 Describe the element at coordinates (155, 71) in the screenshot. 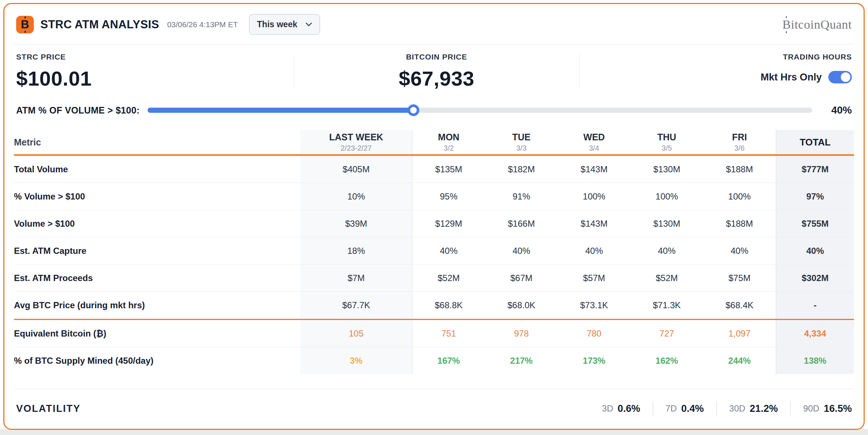

I see `strc-price-section: STRC PRICE $100.01` at that location.